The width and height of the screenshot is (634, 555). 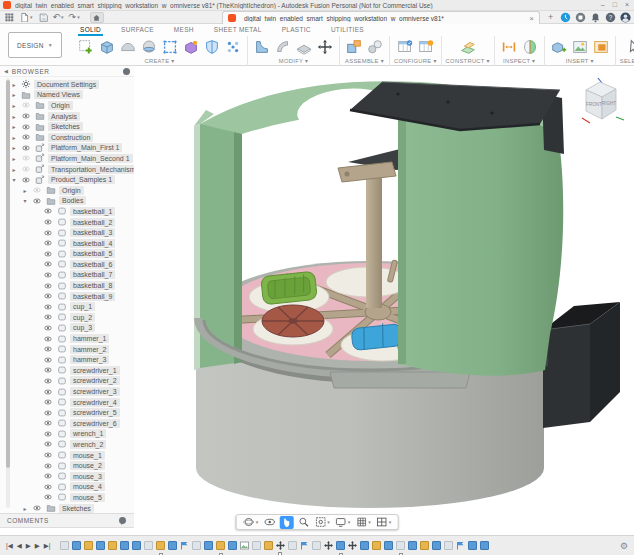 I want to click on browser-item-mouse-5: mouse_5, so click(x=67, y=498).